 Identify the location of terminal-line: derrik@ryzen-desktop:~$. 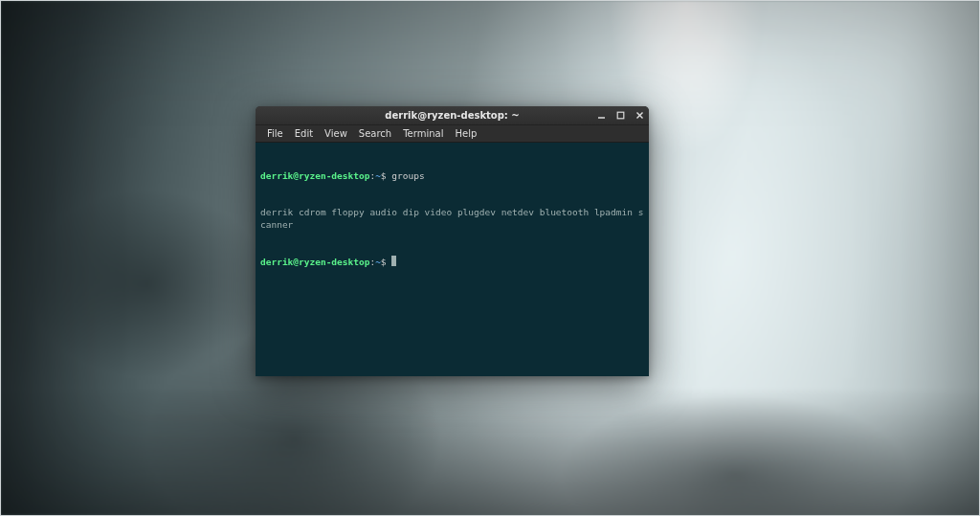
(452, 262).